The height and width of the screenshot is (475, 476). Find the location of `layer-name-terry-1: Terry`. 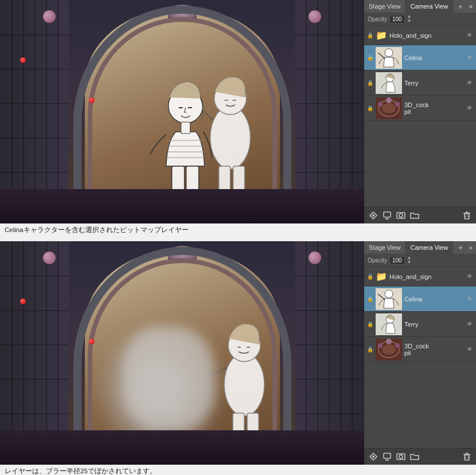

layer-name-terry-1: Terry is located at coordinates (435, 83).